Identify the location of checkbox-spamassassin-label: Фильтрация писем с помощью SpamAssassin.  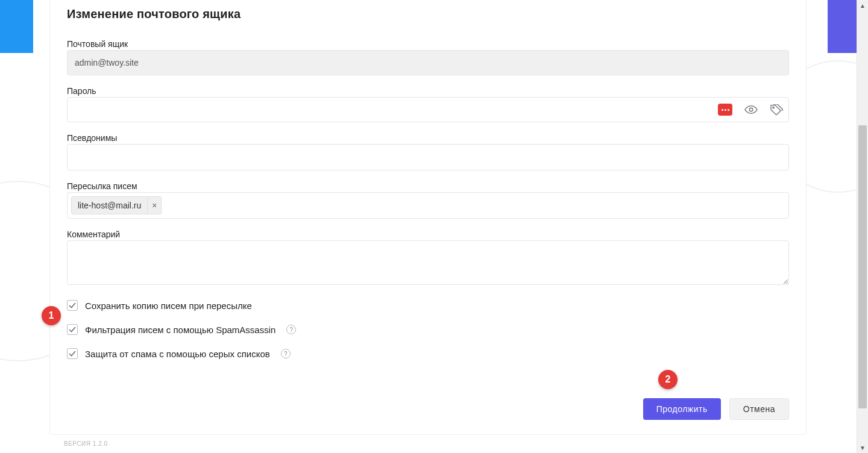
(180, 330).